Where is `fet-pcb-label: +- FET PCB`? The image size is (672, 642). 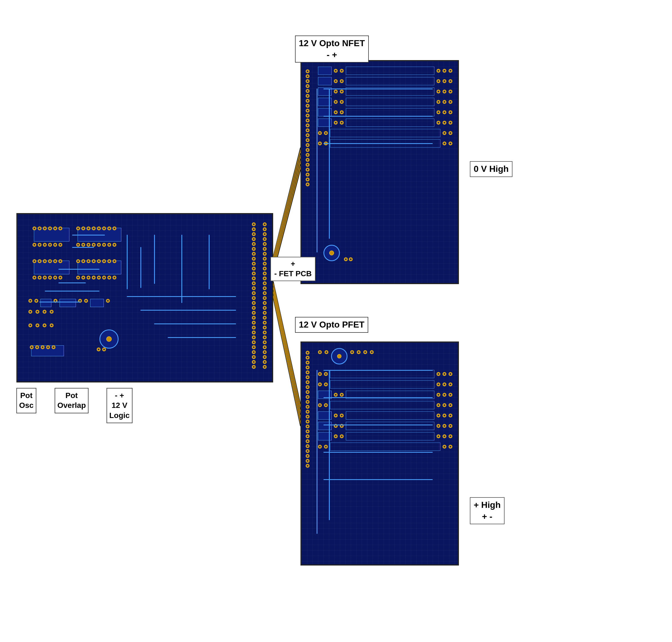 fet-pcb-label: +- FET PCB is located at coordinates (293, 269).